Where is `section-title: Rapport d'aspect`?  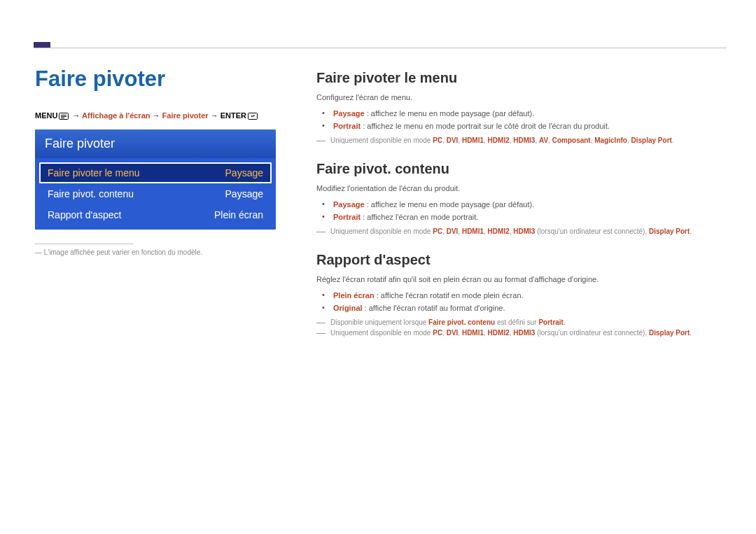
section-title: Rapport d'aspect is located at coordinates (519, 260).